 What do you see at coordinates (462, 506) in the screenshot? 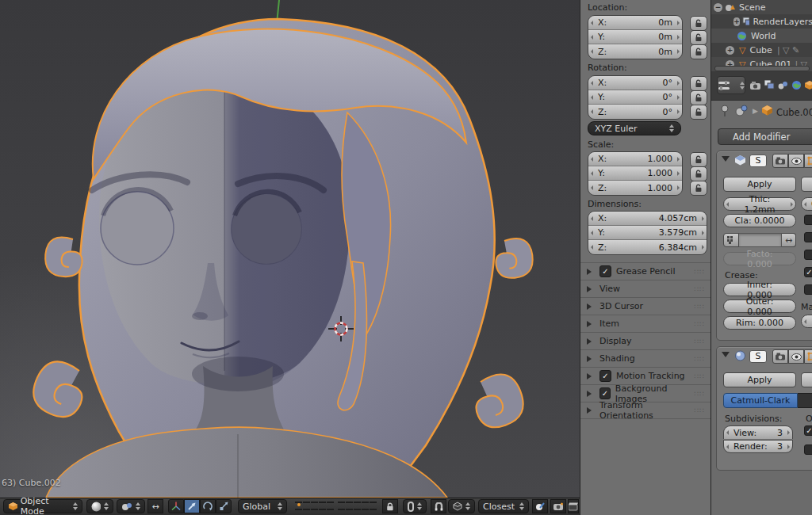
I see `snap-element-dropdown` at bounding box center [462, 506].